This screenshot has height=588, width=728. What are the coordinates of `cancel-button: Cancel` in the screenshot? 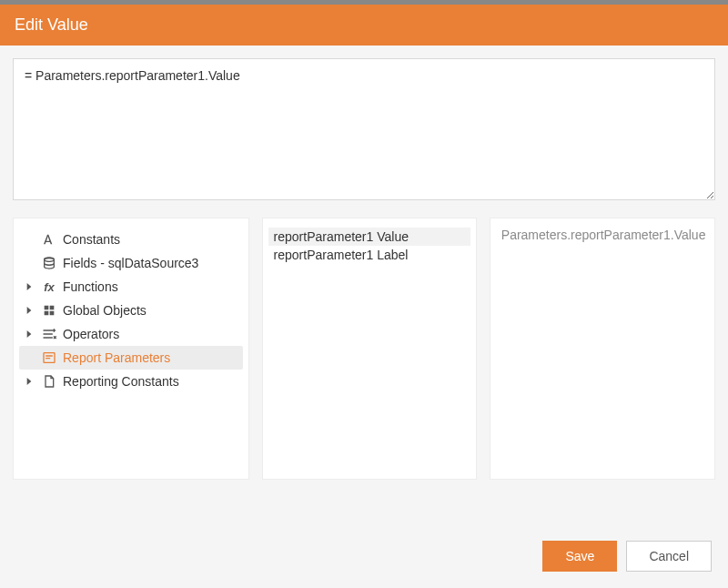 It's located at (669, 556).